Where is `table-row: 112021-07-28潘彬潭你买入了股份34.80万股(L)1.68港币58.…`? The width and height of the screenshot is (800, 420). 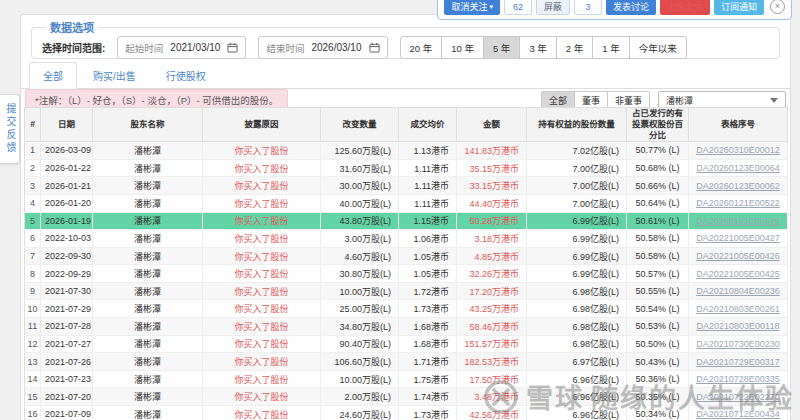
table-row: 112021-07-28潘彬潭你买入了股份34.80万股(L)1.68港币58.… is located at coordinates (406, 327).